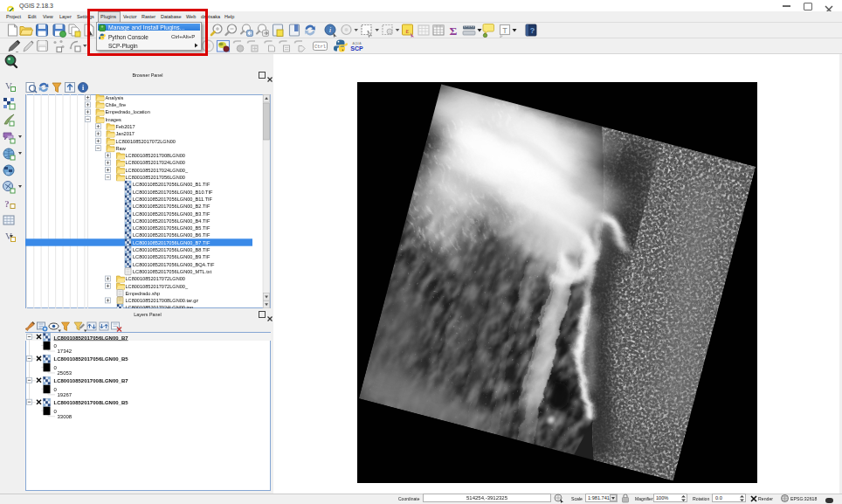 This screenshot has height=504, width=842. Describe the element at coordinates (65, 395) in the screenshot. I see `svg-text: 19267` at that location.